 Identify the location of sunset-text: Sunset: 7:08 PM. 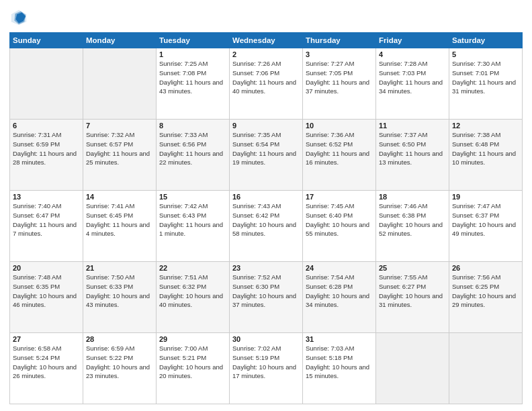
(193, 73).